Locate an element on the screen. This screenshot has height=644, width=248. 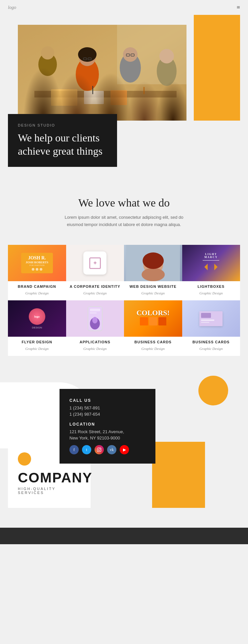
portfolio-item-lightboxes: LIGHT MARCY LIGHTBOXES Graphic Design is located at coordinates (211, 273).